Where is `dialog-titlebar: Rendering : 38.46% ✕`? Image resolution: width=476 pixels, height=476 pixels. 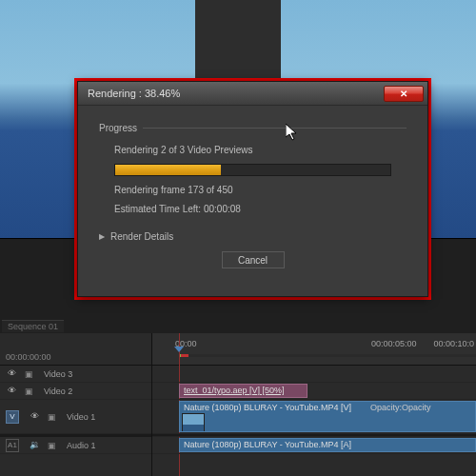
dialog-titlebar: Rendering : 38.46% ✕ is located at coordinates (253, 93).